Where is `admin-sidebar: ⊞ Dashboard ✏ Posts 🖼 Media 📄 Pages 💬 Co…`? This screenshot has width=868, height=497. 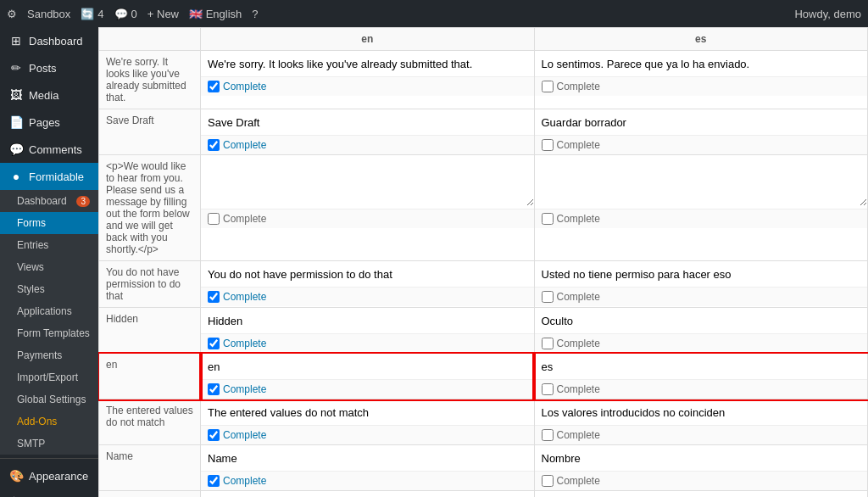
admin-sidebar: ⊞ Dashboard ✏ Posts 🖼 Media 📄 Pages 💬 Co… is located at coordinates (49, 262).